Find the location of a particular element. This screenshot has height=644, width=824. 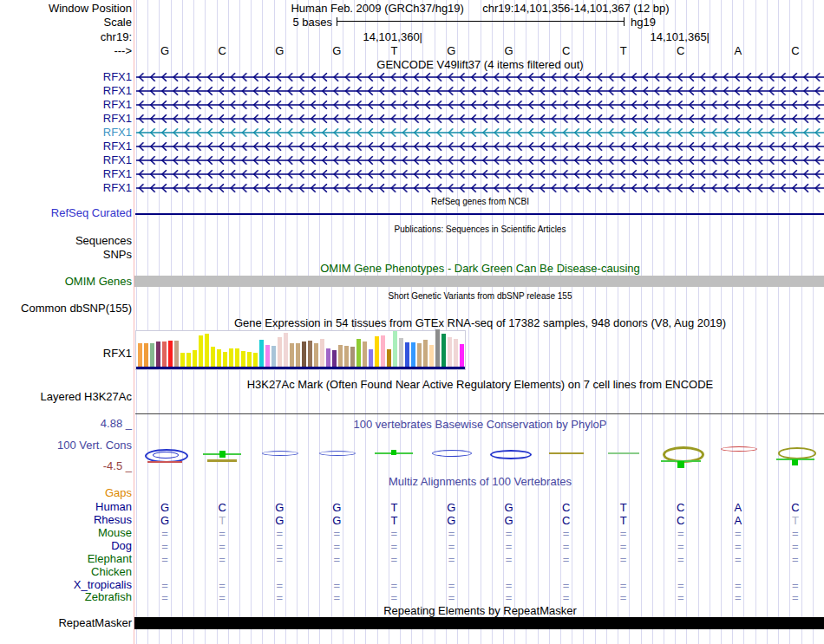

phylop-min-label: -4.5 _ is located at coordinates (66, 466).